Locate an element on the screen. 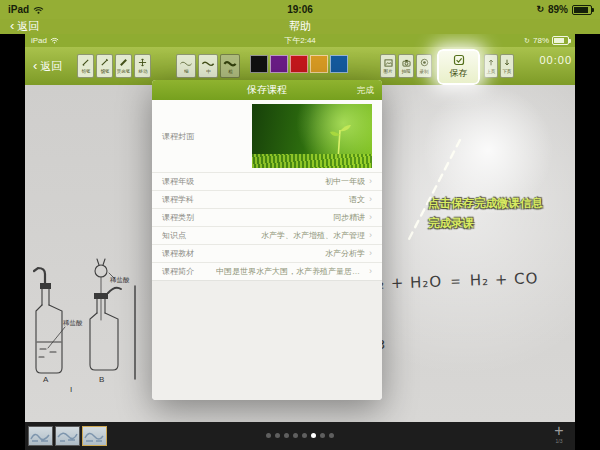  annotation-line2: 完成录课 is located at coordinates (486, 223).